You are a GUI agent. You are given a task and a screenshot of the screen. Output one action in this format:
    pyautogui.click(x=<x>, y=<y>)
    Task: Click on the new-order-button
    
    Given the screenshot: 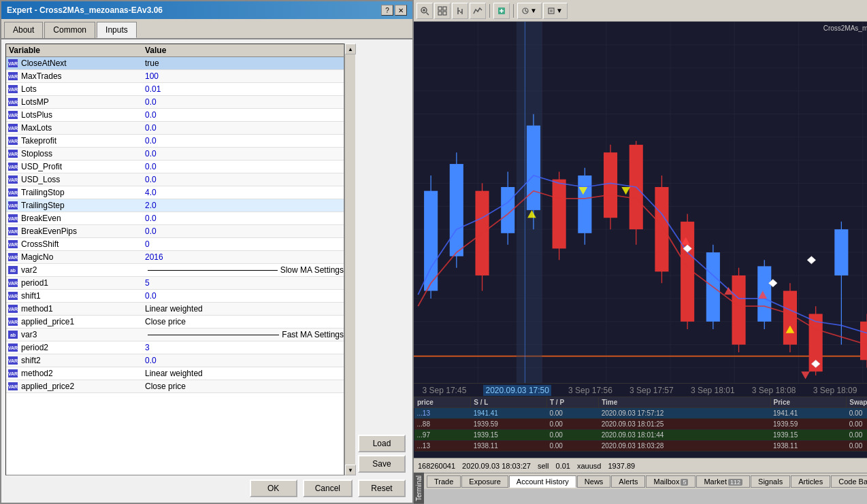 What is the action you would take?
    pyautogui.click(x=502, y=11)
    